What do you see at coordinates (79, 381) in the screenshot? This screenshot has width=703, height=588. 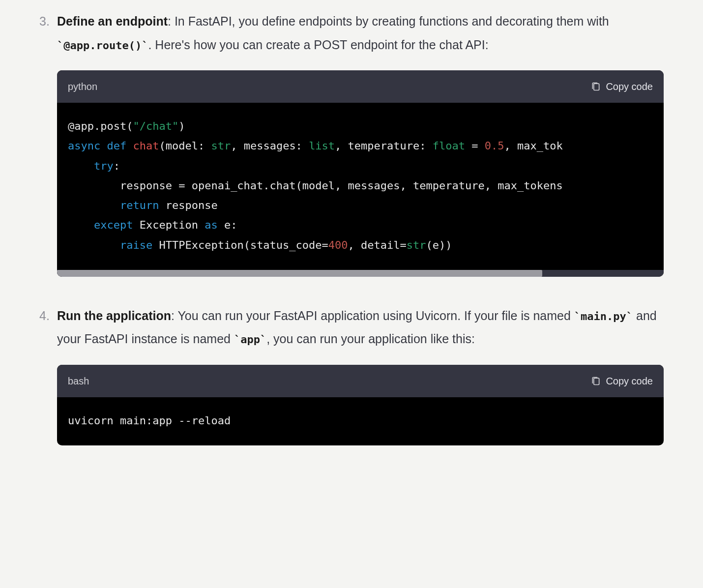 I see `code-lang-label: bash` at bounding box center [79, 381].